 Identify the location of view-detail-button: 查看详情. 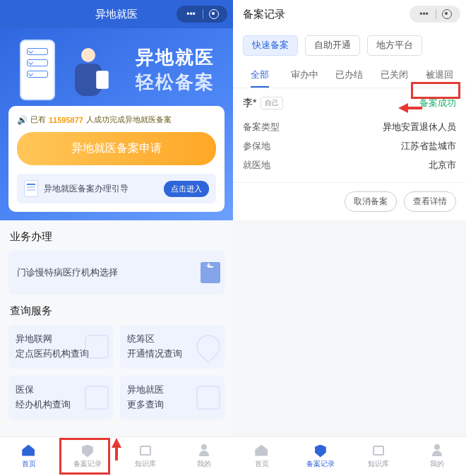
(430, 202).